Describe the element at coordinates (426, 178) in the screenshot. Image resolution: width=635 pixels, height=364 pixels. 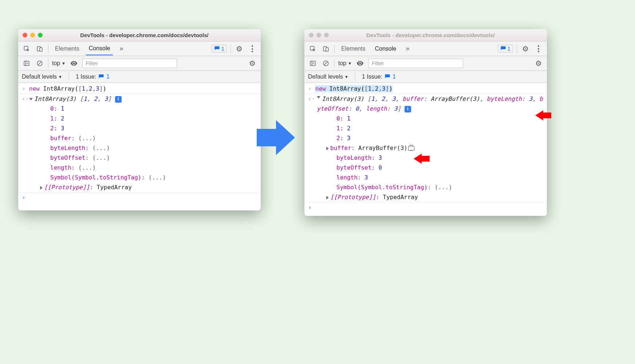
I see `object-property: length: 3` at that location.